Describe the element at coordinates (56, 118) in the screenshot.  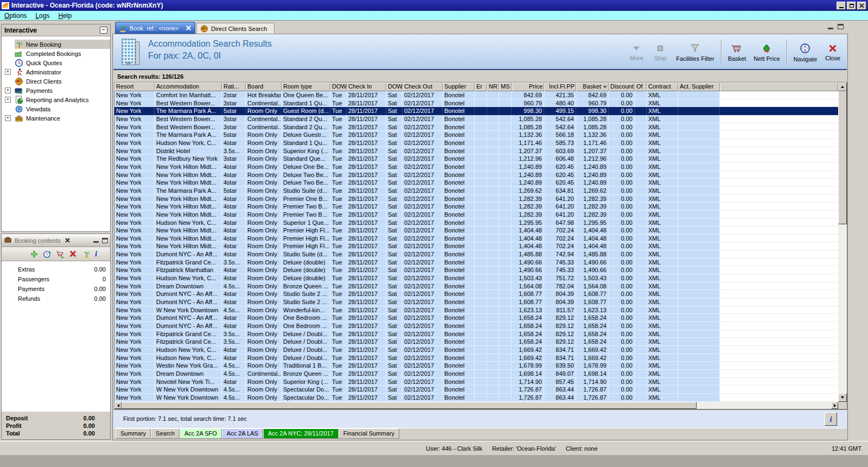
I see `sidebar-item-maintenance: +Maintenance` at that location.